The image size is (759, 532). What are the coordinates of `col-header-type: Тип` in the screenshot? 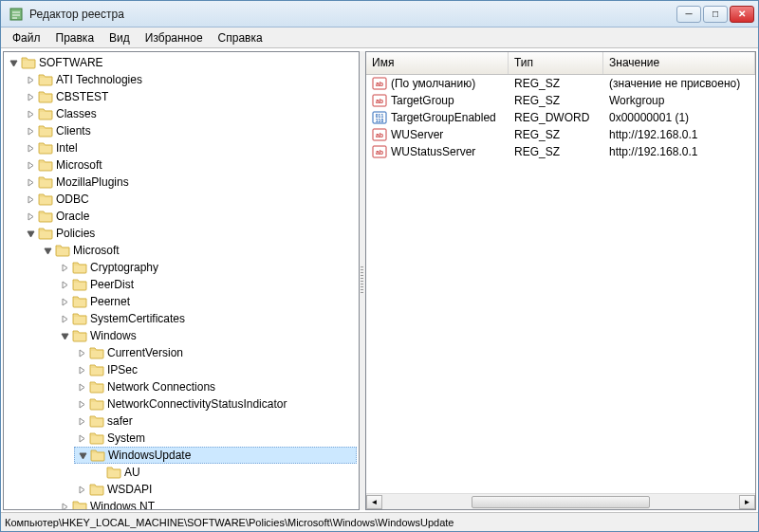 It's located at (556, 63).